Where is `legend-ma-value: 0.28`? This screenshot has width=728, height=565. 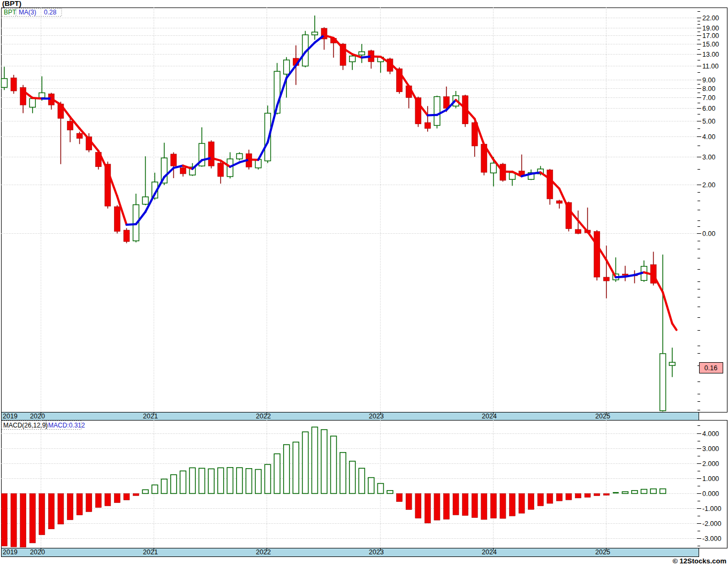 legend-ma-value: 0.28 is located at coordinates (50, 12).